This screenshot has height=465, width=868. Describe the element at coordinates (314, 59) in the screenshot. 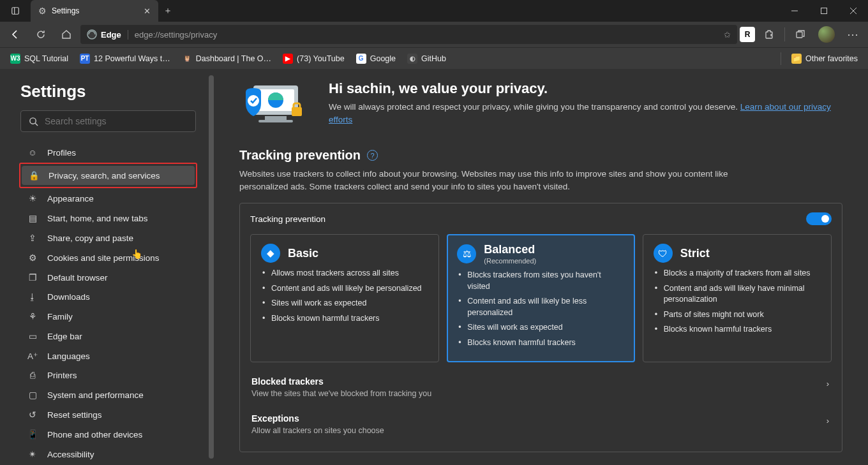

I see `bookmark-item: ▶(73) YouTube` at that location.